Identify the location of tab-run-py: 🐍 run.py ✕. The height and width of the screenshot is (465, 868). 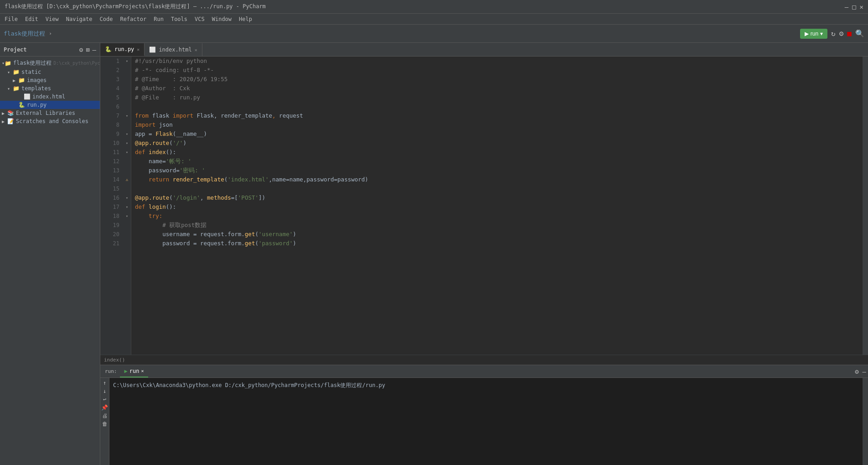
(122, 50).